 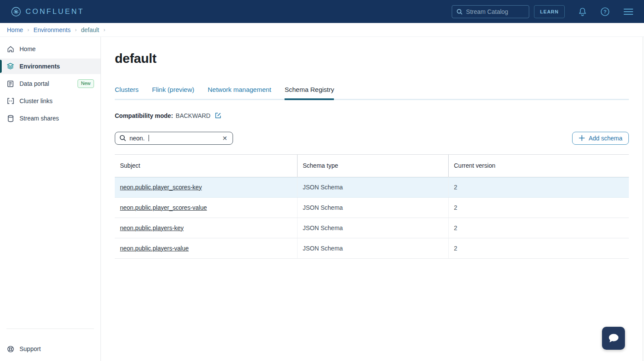 What do you see at coordinates (126, 93) in the screenshot?
I see `tab-clusters: Clusters` at bounding box center [126, 93].